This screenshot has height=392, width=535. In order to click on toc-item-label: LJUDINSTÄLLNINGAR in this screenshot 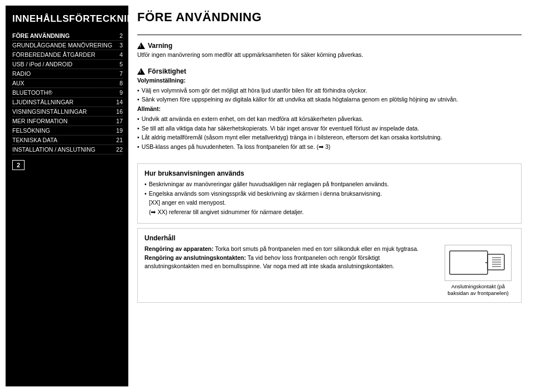, I will do `click(64, 102)`.